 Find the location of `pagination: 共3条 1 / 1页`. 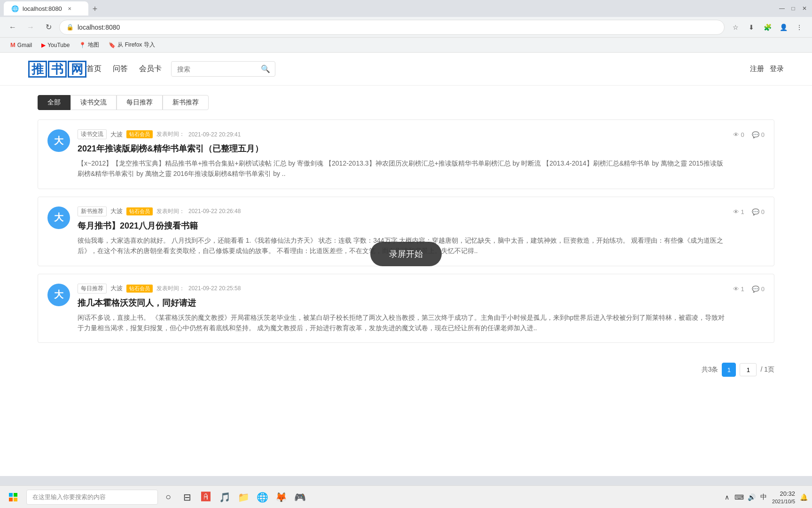

pagination: 共3条 1 / 1页 is located at coordinates (406, 370).